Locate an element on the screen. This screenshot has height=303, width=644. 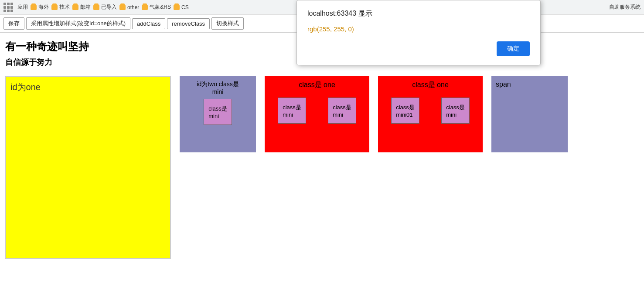
dialog-ok-button: 确定 is located at coordinates (513, 49).